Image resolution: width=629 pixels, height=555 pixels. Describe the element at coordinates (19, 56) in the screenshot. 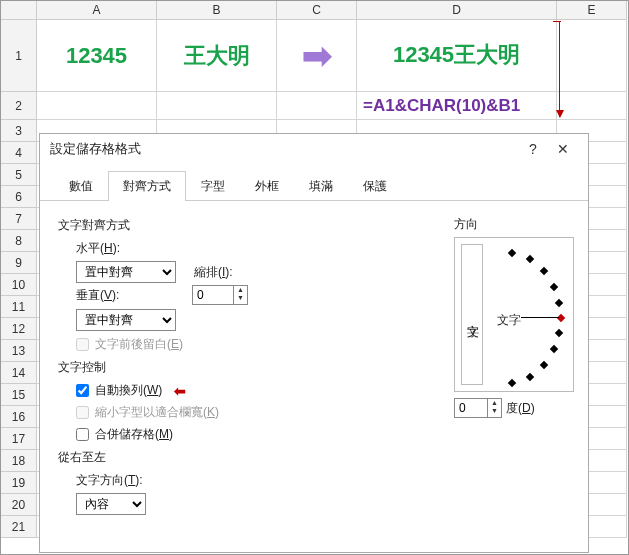

I see `row-header: 1` at that location.